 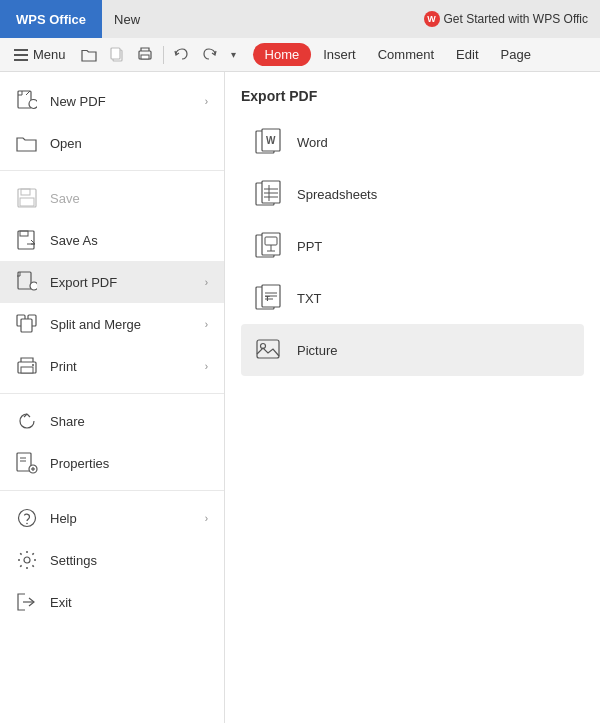 What do you see at coordinates (164, 55) in the screenshot?
I see `toolbar-separator` at bounding box center [164, 55].